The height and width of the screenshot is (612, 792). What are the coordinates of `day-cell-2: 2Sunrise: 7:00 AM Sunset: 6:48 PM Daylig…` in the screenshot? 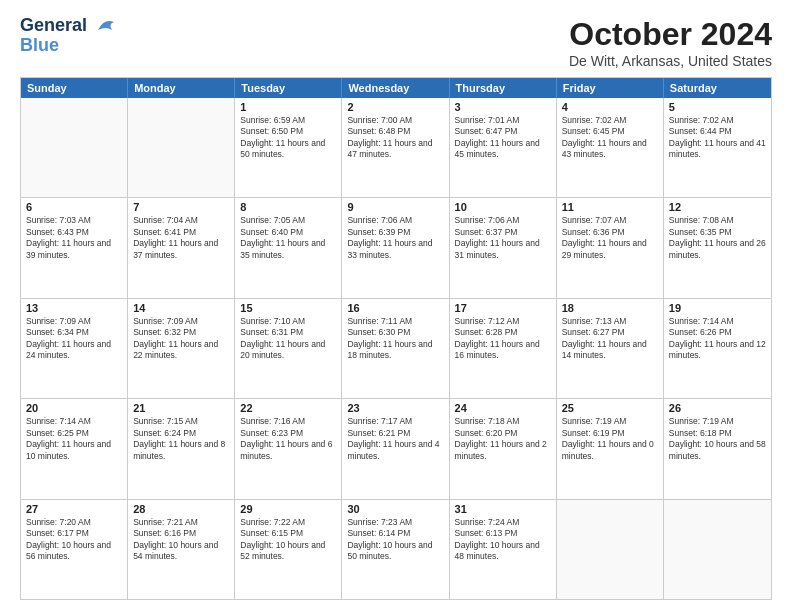 It's located at (396, 148).